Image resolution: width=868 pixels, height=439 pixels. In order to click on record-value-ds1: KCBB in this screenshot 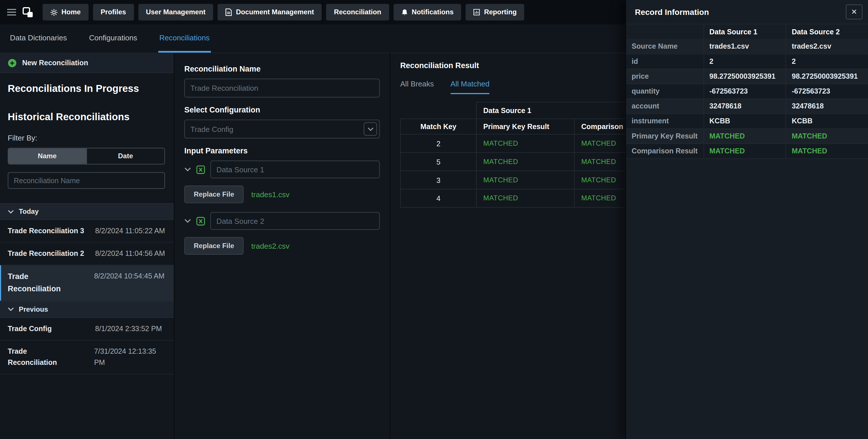, I will do `click(745, 121)`.